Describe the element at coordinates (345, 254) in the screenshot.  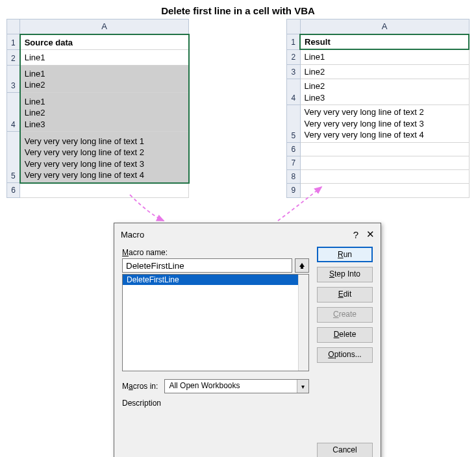
I see `run-button: Run` at that location.